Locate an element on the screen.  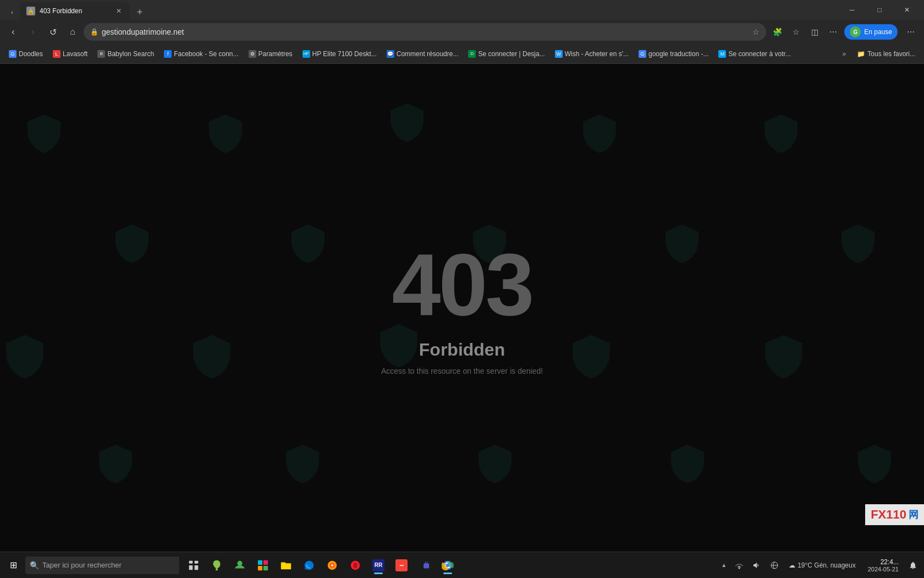
tab-strip: ‹ 🔒 403 Forbidden ✕ + is located at coordinates (420, 10).